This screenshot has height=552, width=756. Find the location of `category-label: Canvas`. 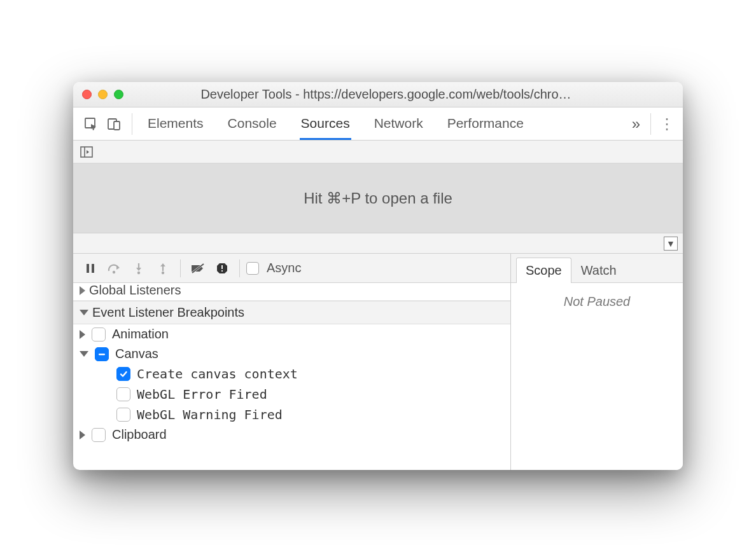

category-label: Canvas is located at coordinates (137, 354).